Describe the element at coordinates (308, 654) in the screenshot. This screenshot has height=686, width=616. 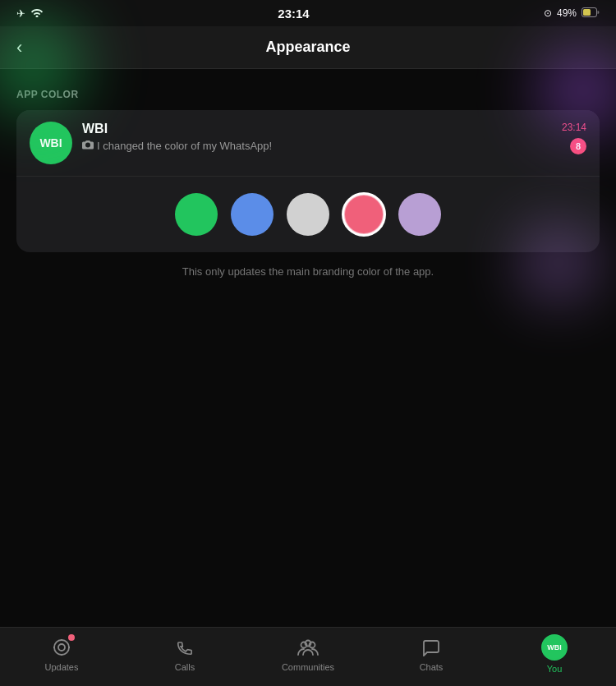
I see `nav-item-communities: Communities` at that location.